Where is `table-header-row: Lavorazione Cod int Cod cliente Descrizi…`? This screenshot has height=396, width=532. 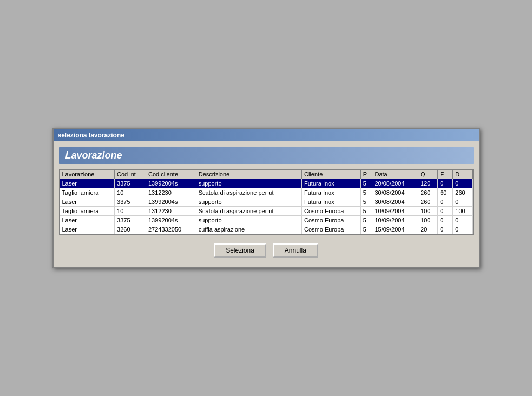
table-header-row: Lavorazione Cod int Cod cliente Descrizi… is located at coordinates (266, 174).